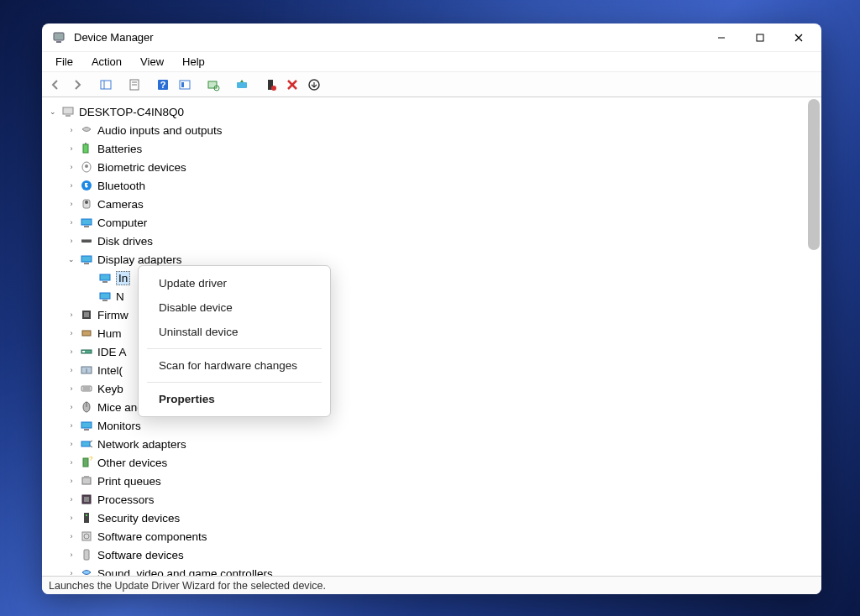 The width and height of the screenshot is (860, 616). What do you see at coordinates (443, 555) in the screenshot?
I see `tree-item: ›Software devices` at bounding box center [443, 555].